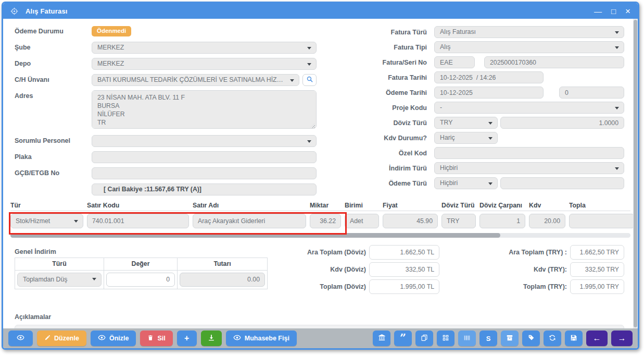  I want to click on invoice-kind-select: Alış, so click(529, 47).